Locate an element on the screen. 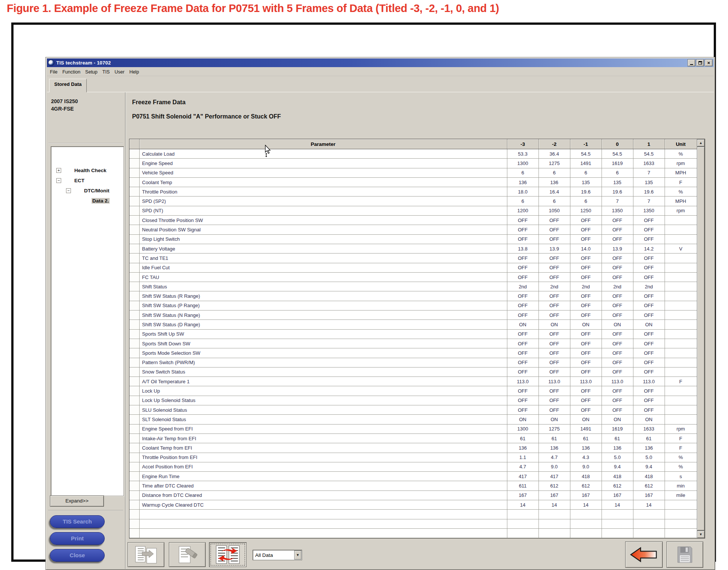  value-cell: 418 is located at coordinates (617, 476).